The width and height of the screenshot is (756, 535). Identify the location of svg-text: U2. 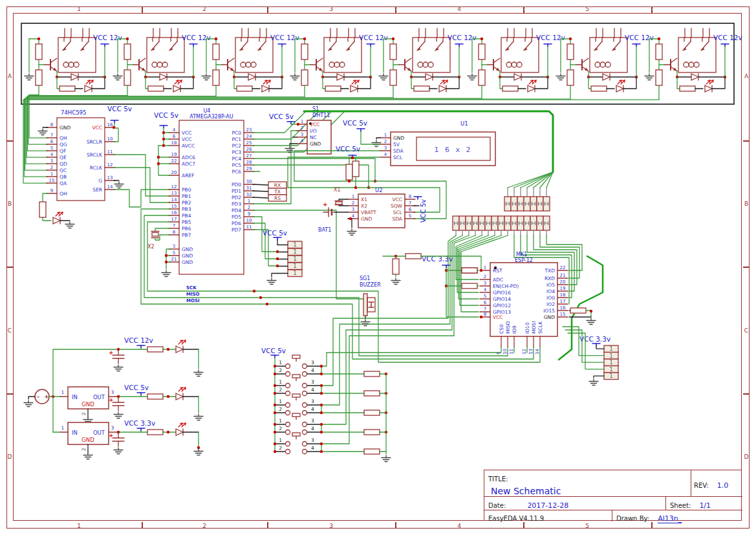
(379, 190).